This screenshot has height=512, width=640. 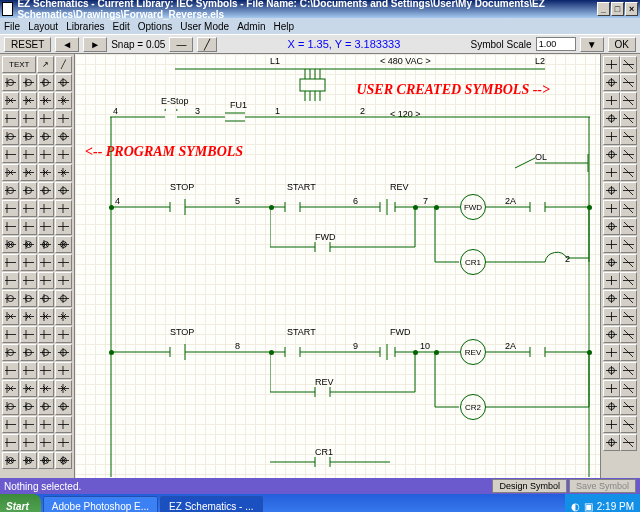 I want to click on tool-prev: ◄, so click(x=67, y=44).